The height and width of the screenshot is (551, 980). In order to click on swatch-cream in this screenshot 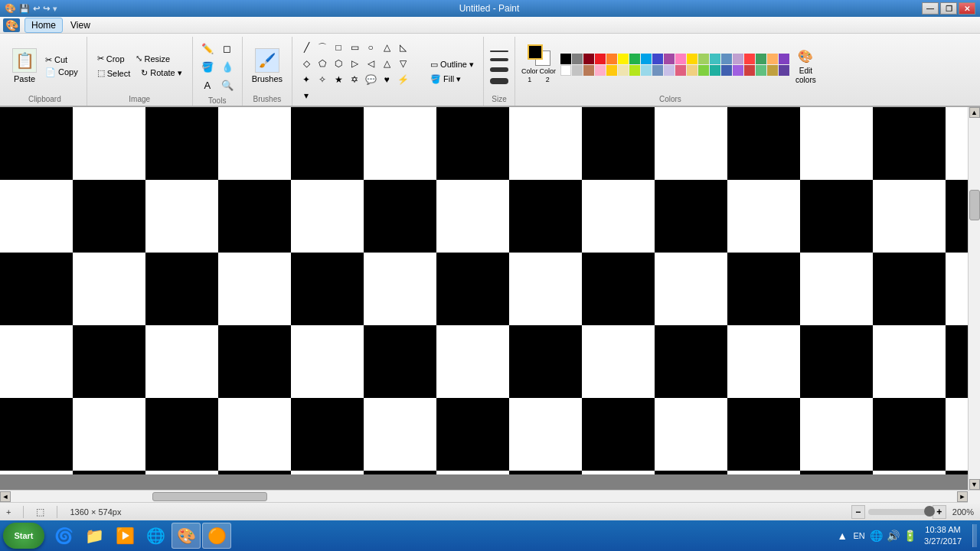, I will do `click(623, 70)`.